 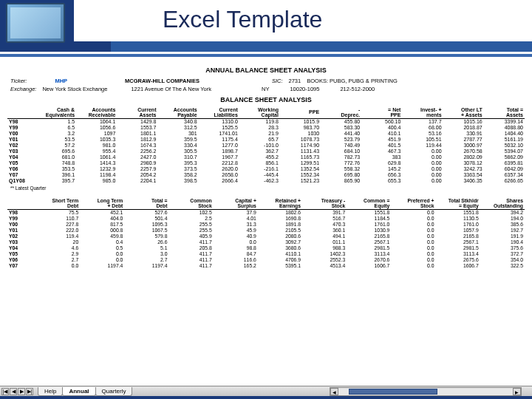 What do you see at coordinates (96, 157) in the screenshot?
I see `data-cell: 1061.4` at bounding box center [96, 157].